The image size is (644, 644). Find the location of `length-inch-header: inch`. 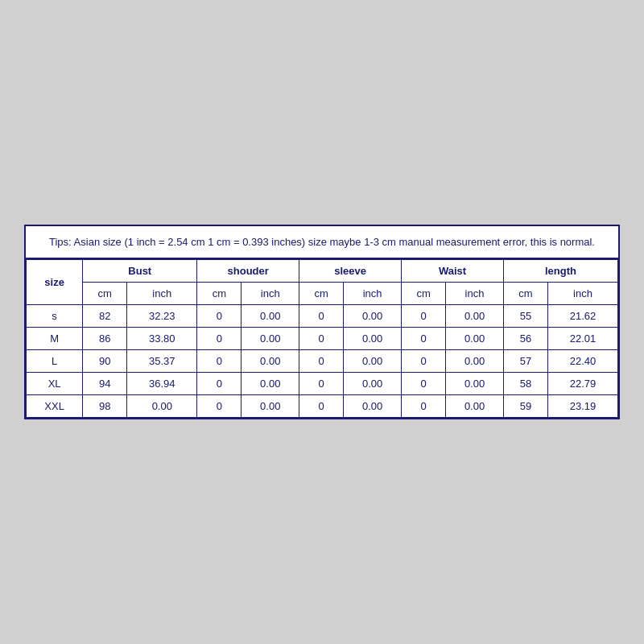

length-inch-header: inch is located at coordinates (583, 294).